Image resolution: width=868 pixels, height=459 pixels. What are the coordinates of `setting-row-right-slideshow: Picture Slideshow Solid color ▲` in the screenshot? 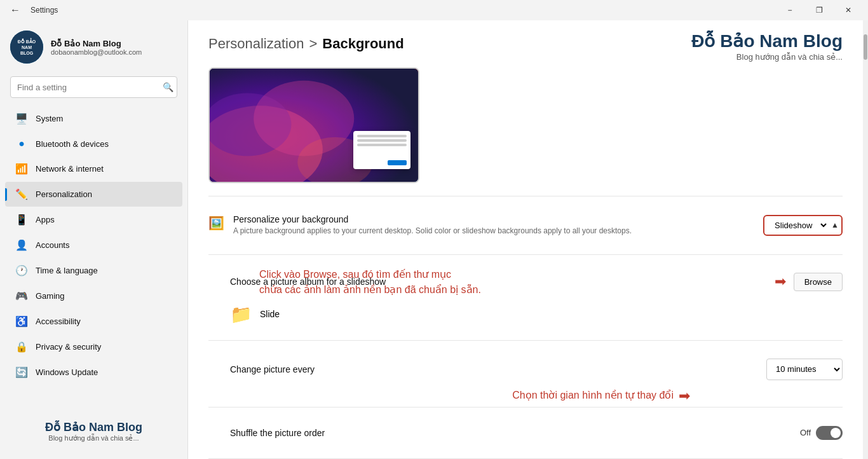 It's located at (803, 225).